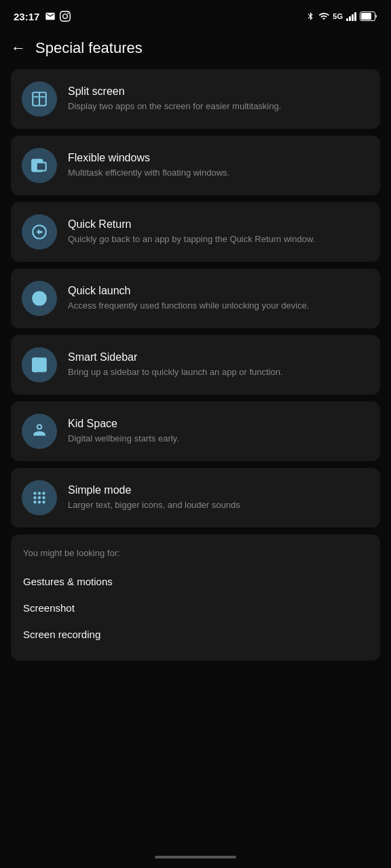  I want to click on feature-card-smart-sidebar: Smart Sidebar Bring up a sidebar to quic…, so click(196, 365).